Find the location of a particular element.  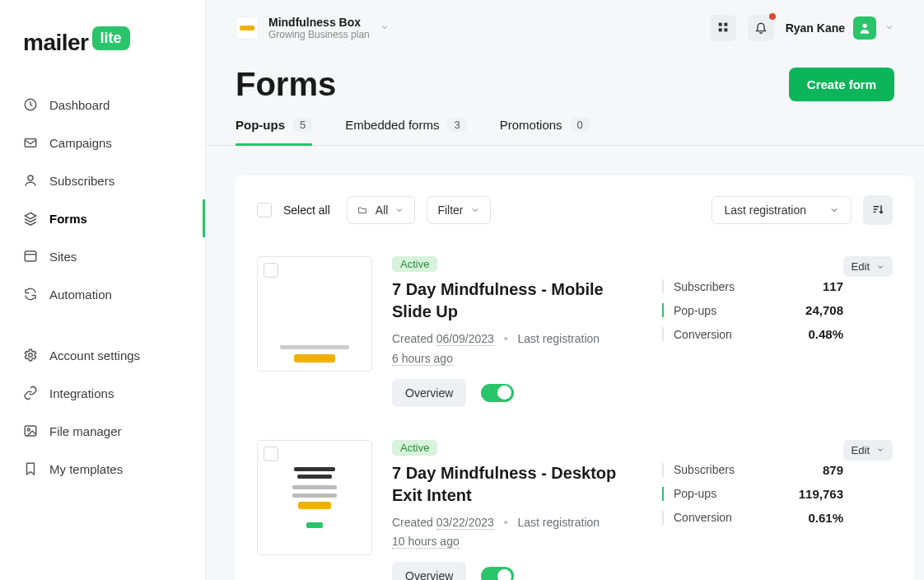

nav-forms: Forms is located at coordinates (102, 218).